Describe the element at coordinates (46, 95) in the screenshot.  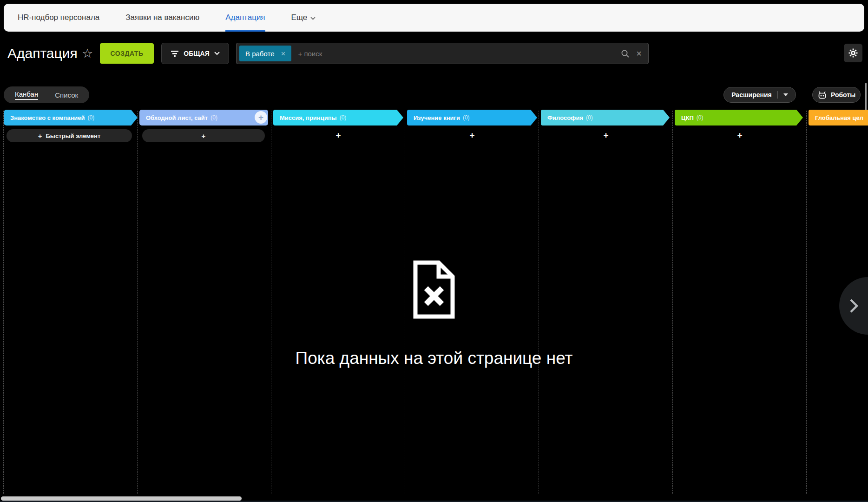
I see `view-switcher: Канбан Список` at that location.